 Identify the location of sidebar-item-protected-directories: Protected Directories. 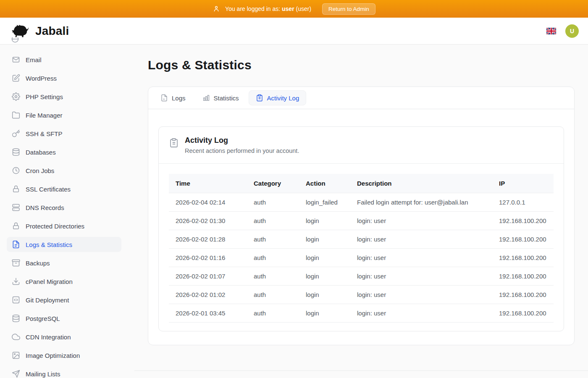
(64, 226).